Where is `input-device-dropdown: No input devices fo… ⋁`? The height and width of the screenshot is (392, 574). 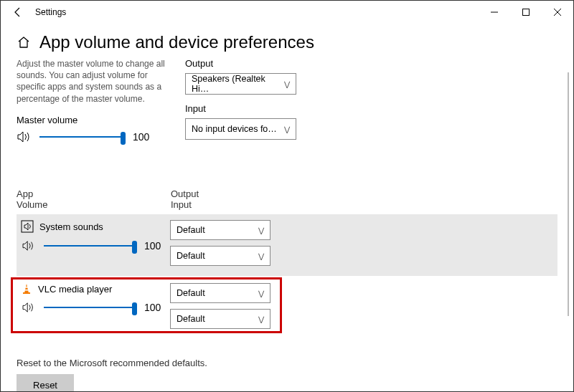 input-device-dropdown: No input devices fo… ⋁ is located at coordinates (241, 129).